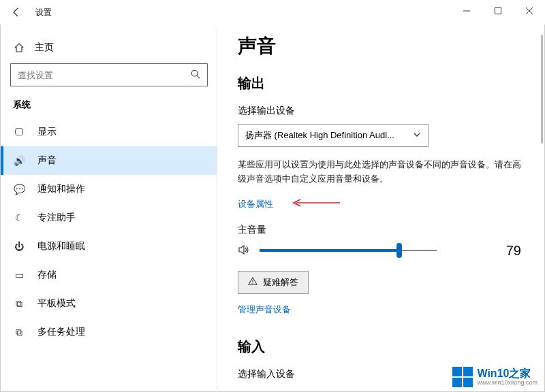  Describe the element at coordinates (542, 89) in the screenshot. I see `scrollbar` at that location.